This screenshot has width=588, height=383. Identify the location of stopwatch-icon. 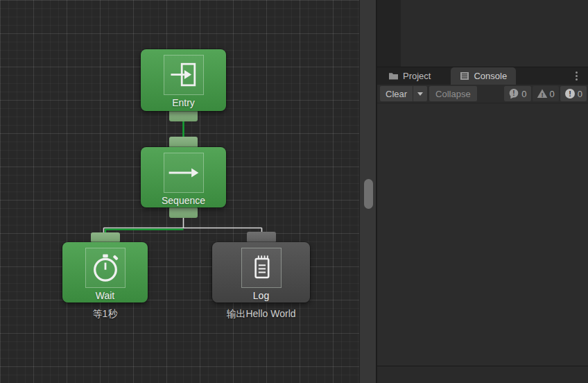
(105, 268).